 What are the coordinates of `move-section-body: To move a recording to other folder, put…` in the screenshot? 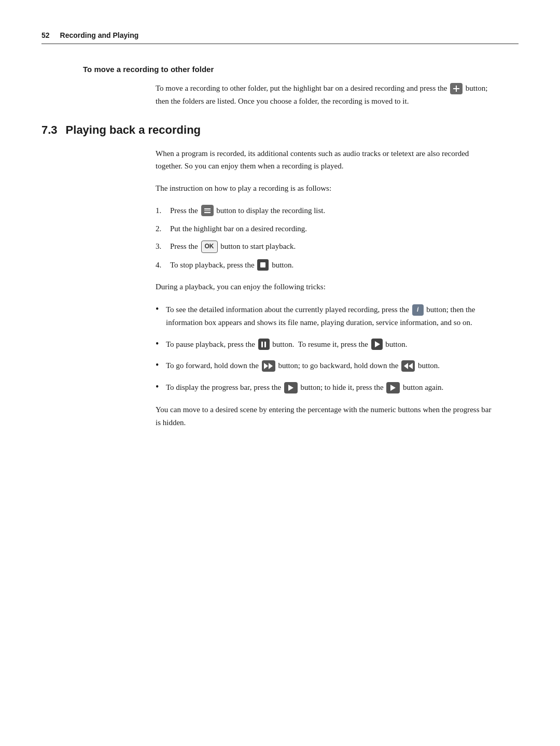 It's located at (327, 95).